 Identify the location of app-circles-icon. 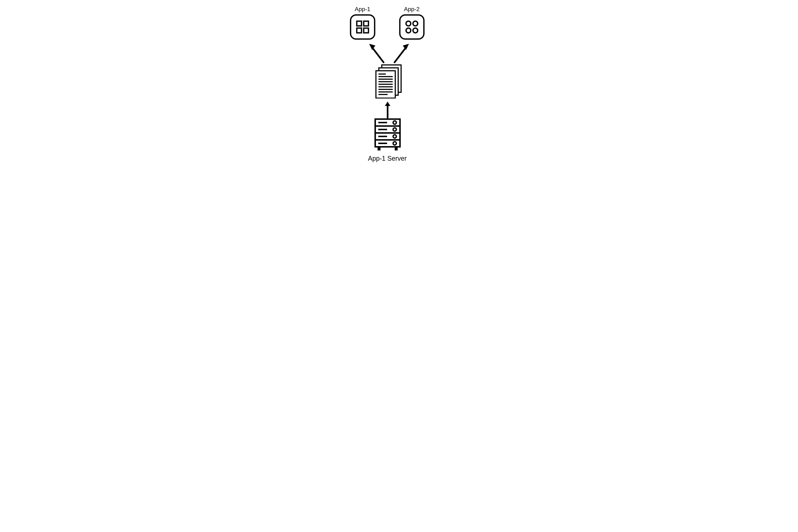
(412, 27).